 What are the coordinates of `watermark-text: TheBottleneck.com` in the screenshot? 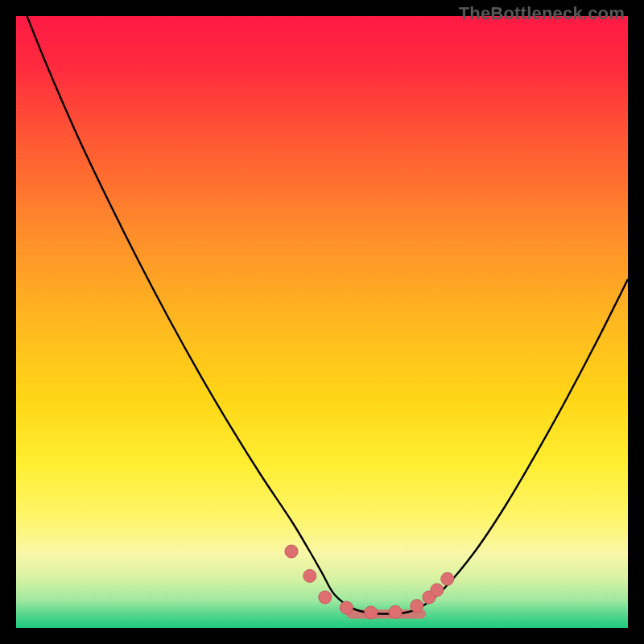 It's located at (542, 14).